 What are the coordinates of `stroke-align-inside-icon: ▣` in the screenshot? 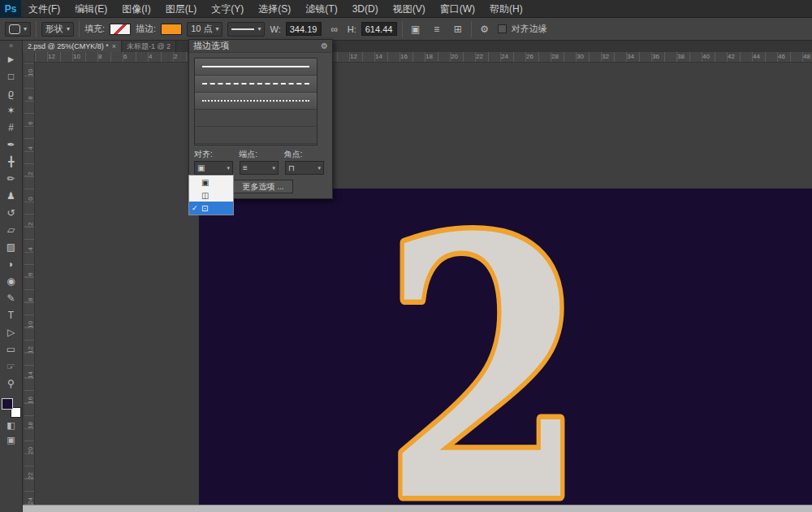 It's located at (205, 182).